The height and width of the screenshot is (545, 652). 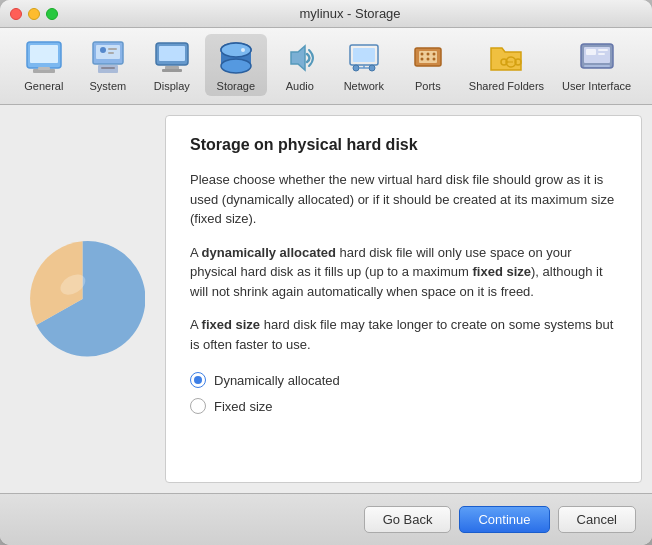 I want to click on toolbar-item-network: Network, so click(x=364, y=65).